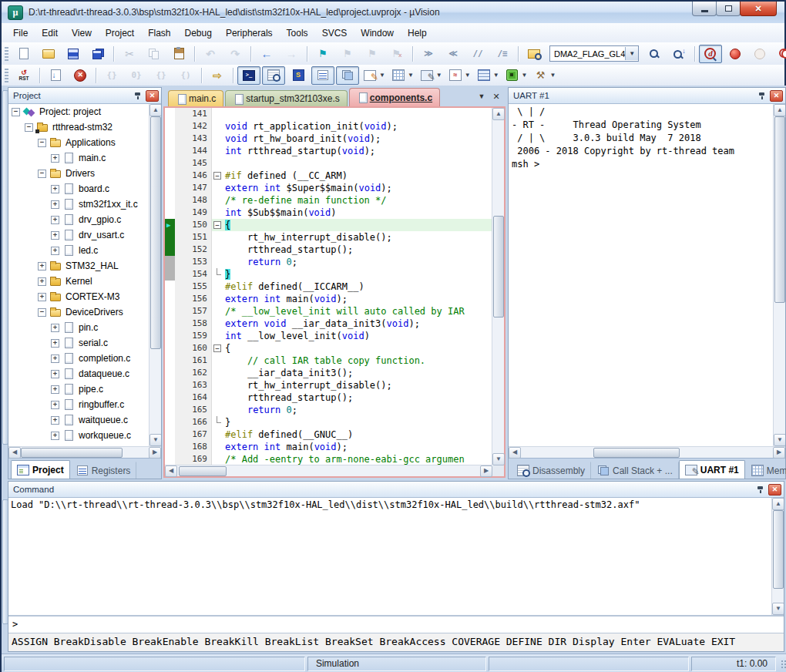 This screenshot has height=672, width=786. I want to click on code-line-150: 150{, so click(328, 225).